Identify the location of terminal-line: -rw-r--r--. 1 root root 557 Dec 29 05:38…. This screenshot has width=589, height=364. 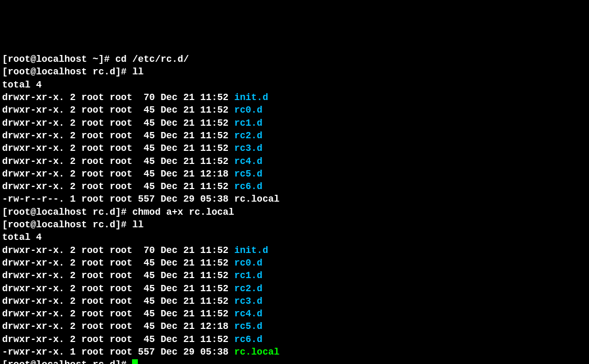
(294, 199).